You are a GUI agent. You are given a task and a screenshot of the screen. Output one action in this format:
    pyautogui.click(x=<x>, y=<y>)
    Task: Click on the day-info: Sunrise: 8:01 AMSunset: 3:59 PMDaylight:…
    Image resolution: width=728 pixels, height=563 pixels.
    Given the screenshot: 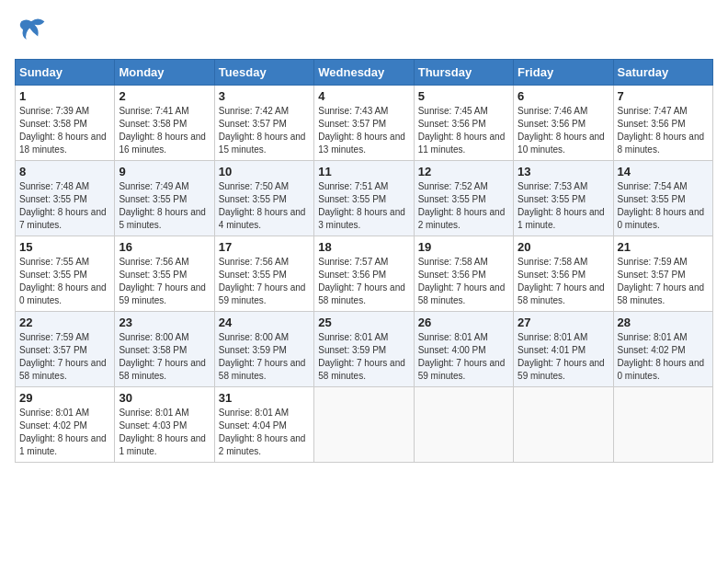 What is the action you would take?
    pyautogui.click(x=364, y=357)
    